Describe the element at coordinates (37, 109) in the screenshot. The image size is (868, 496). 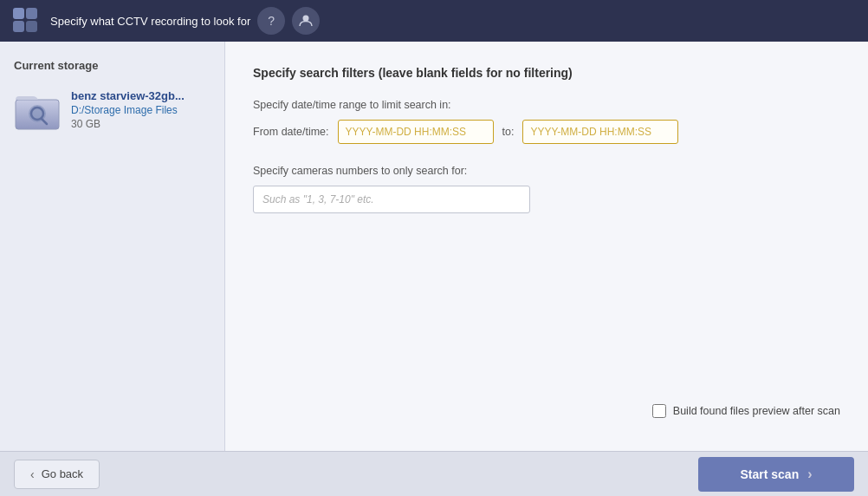
I see `storage-folder-icon` at that location.